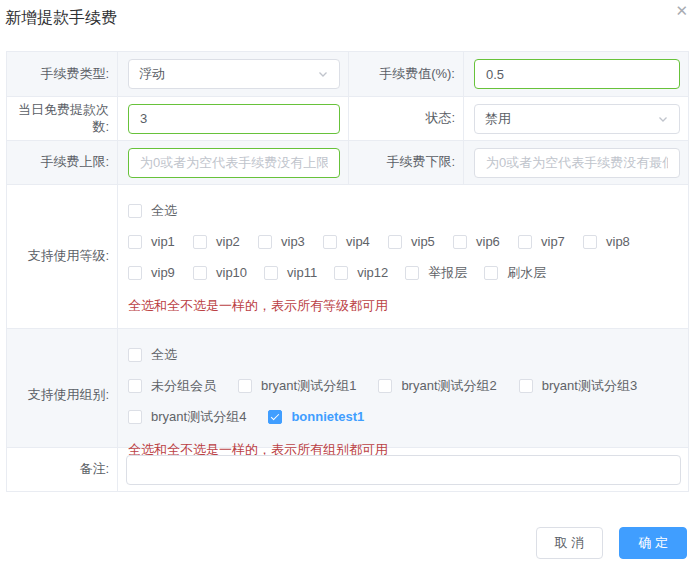  I want to click on checkbox-vip11: vip11, so click(290, 272).